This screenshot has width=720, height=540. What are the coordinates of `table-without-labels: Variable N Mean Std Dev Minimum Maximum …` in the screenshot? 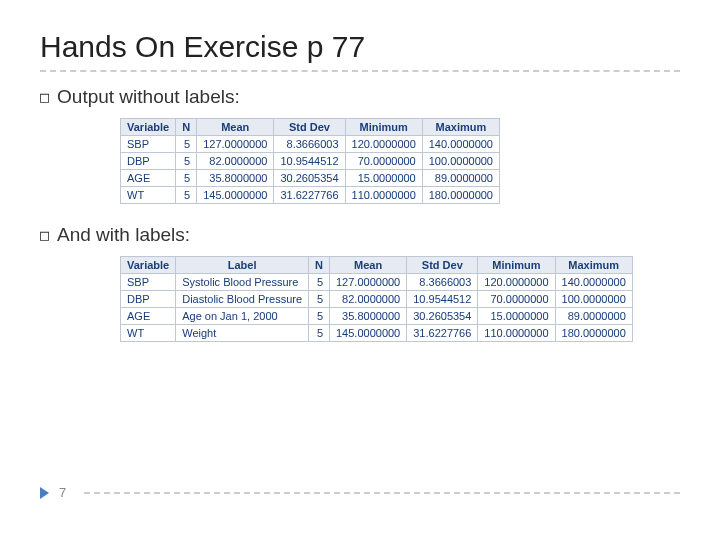 It's located at (310, 161).